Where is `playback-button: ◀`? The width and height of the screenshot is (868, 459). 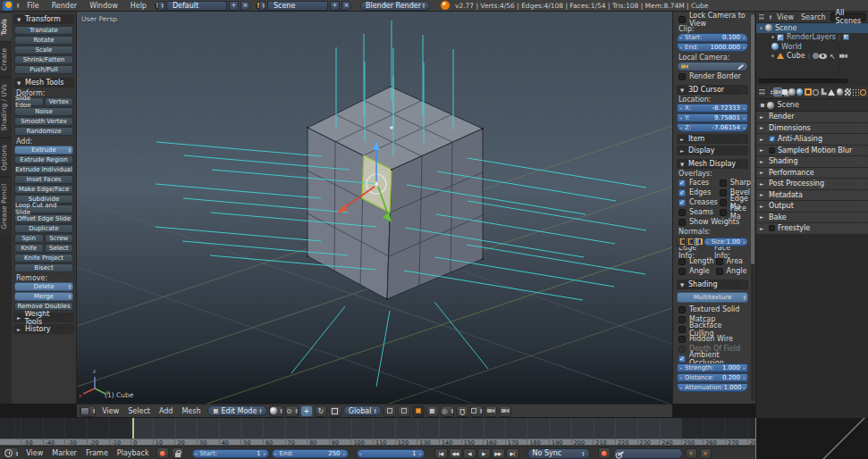 playback-button: ◀ is located at coordinates (470, 454).